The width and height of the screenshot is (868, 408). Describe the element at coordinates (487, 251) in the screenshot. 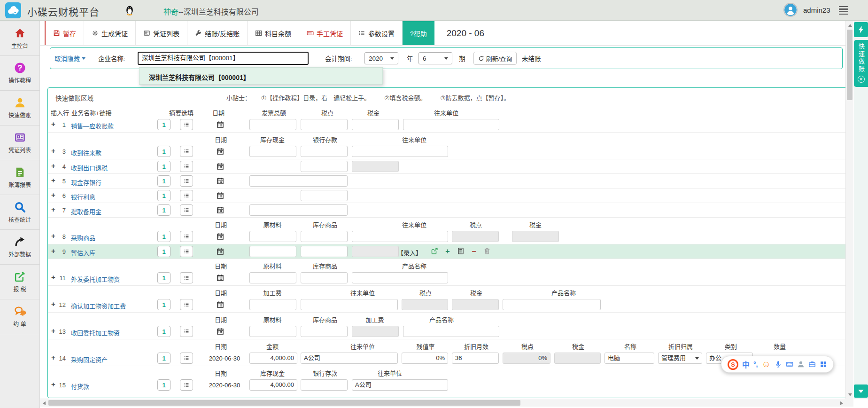

I see `entry-delete-icon` at that location.